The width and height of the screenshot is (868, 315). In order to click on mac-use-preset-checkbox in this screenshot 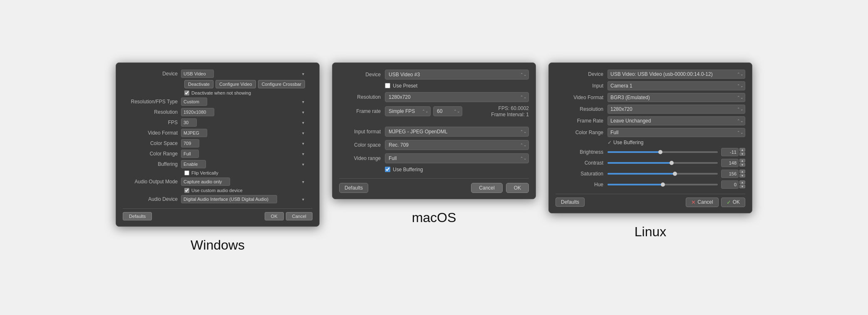, I will do `click(388, 86)`.